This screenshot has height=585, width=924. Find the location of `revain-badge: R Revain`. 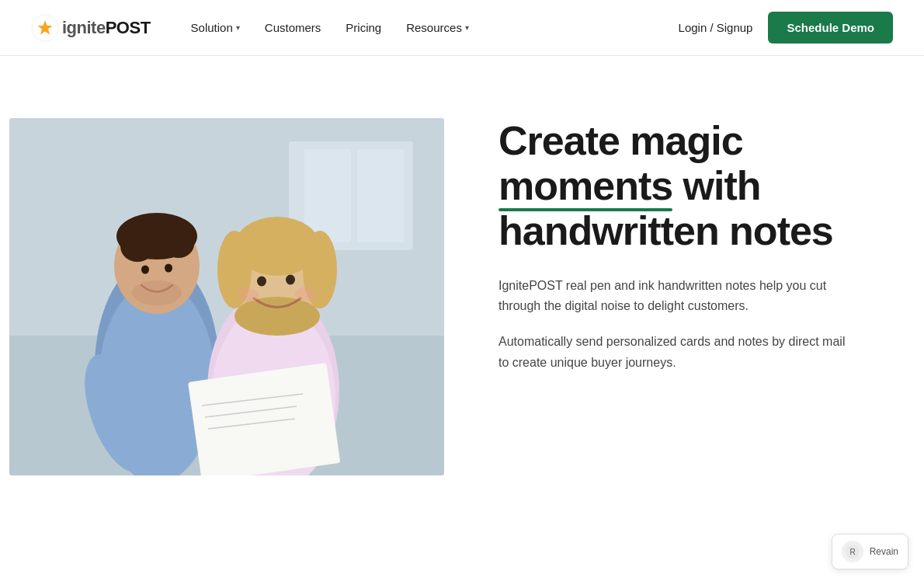

revain-badge: R Revain is located at coordinates (870, 552).